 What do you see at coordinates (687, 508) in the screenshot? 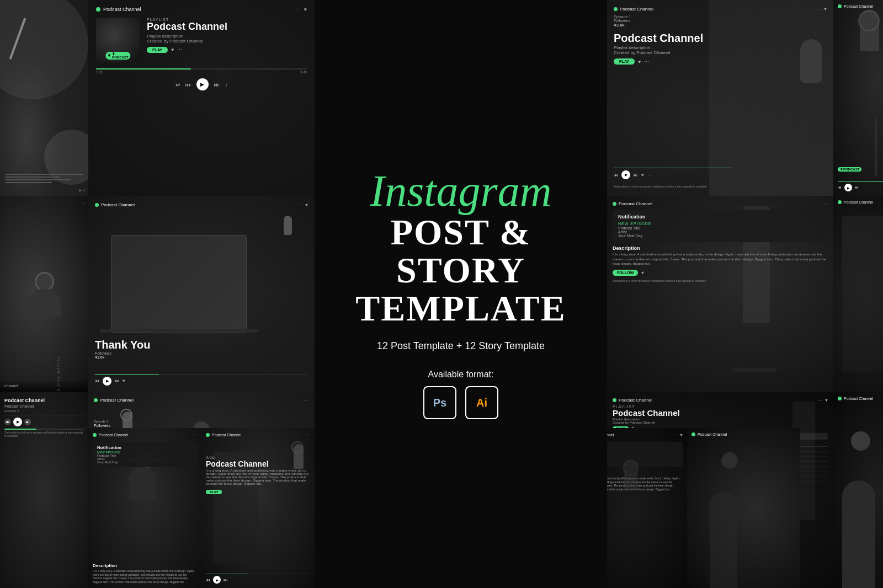
I see `bottom-story-row-right: Podcast Channel ⋯ ♥ Notification NEW EPI…` at bounding box center [687, 508].